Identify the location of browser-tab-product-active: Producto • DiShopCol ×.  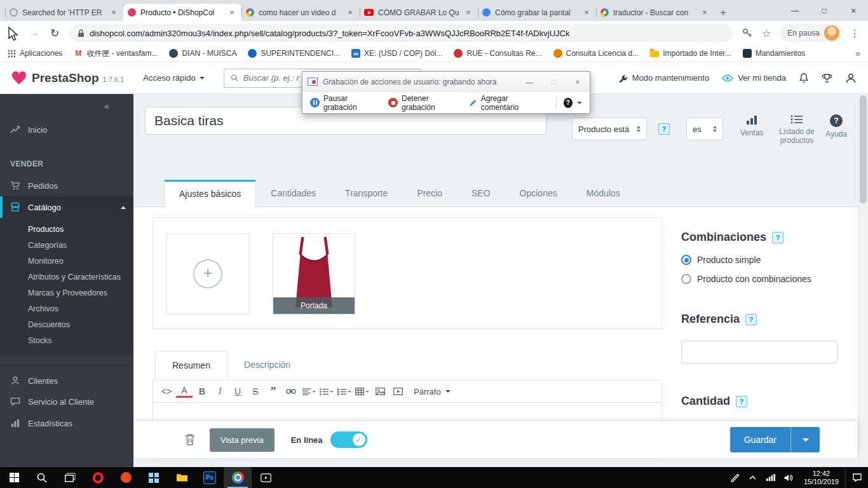
(182, 13).